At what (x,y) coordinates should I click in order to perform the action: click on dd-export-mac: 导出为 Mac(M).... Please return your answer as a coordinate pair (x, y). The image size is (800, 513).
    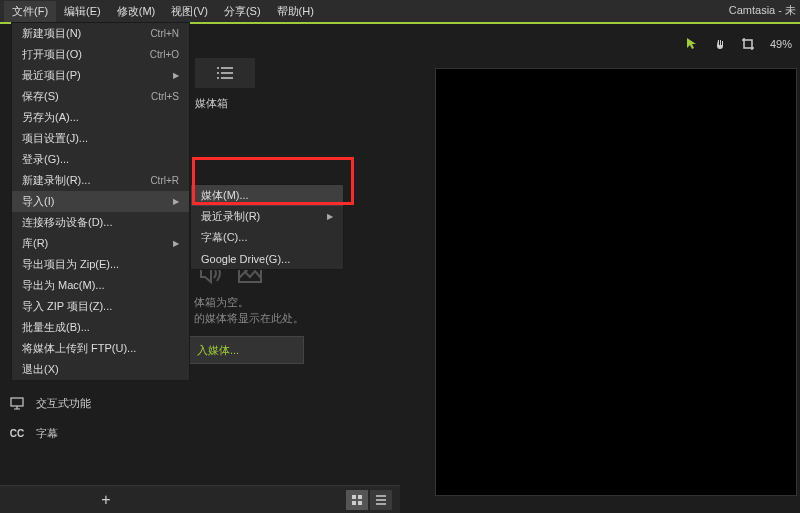
    Looking at the image, I should click on (100, 286).